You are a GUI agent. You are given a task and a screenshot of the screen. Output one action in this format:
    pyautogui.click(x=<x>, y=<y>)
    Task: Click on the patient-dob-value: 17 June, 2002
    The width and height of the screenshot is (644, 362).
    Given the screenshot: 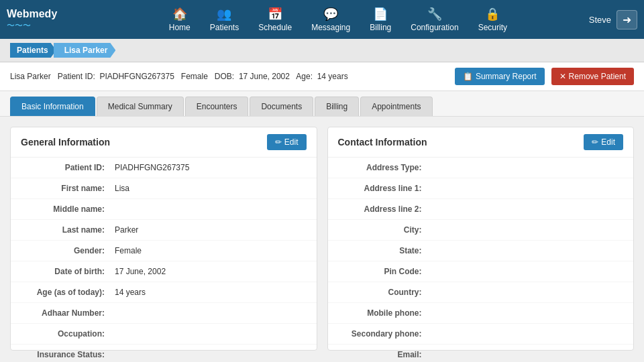 What is the action you would take?
    pyautogui.click(x=264, y=76)
    